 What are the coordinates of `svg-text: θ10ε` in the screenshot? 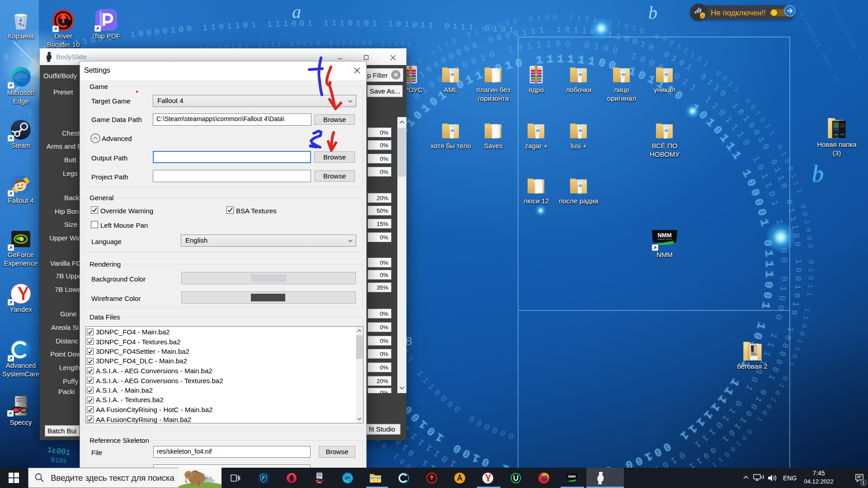 It's located at (59, 461).